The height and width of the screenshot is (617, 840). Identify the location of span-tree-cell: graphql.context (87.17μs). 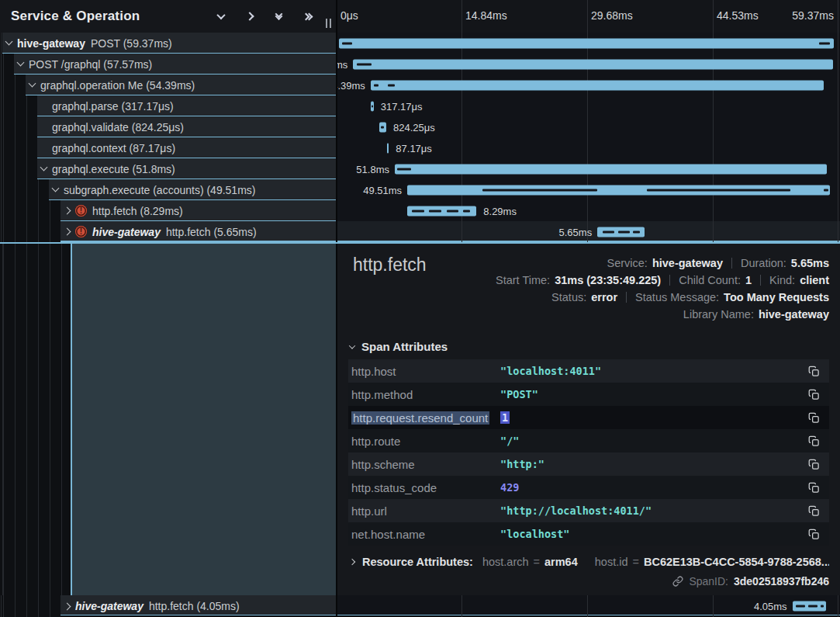
(186, 147).